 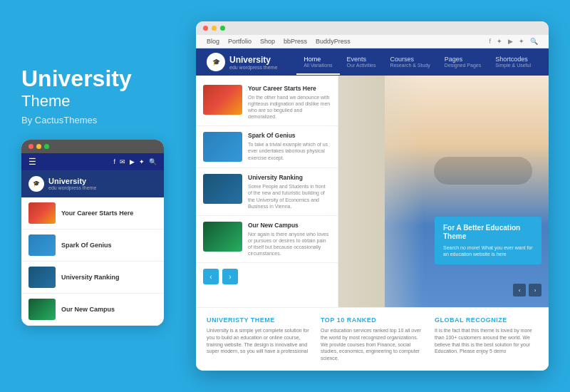 I want to click on mobile-search-icon: 🔍, so click(x=152, y=162).